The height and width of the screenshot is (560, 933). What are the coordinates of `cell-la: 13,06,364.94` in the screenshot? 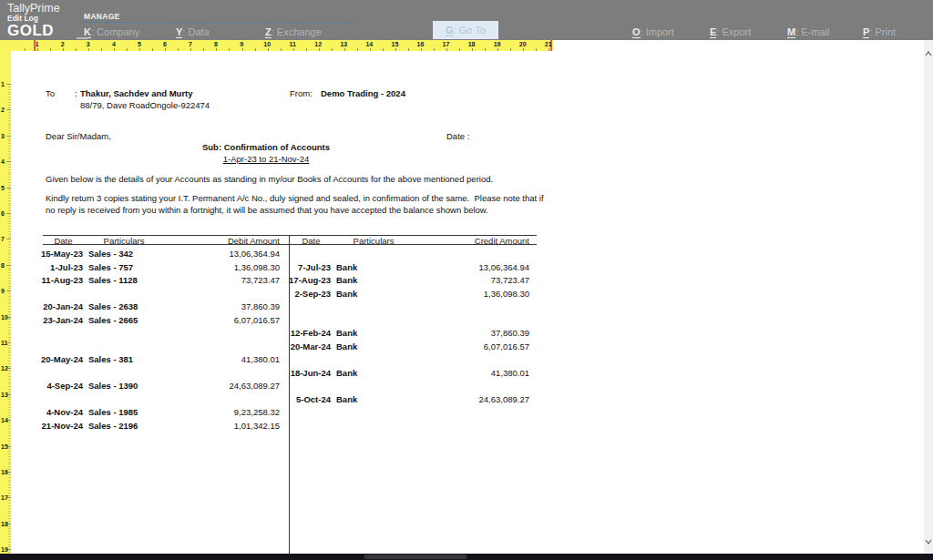 It's located at (229, 255).